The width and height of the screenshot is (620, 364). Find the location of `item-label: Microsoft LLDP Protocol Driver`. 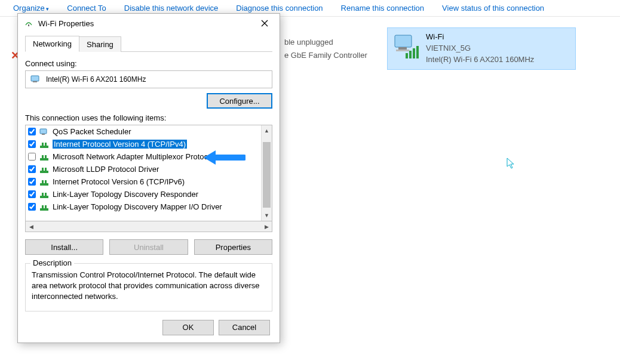

item-label: Microsoft LLDP Protocol Driver is located at coordinates (106, 169).